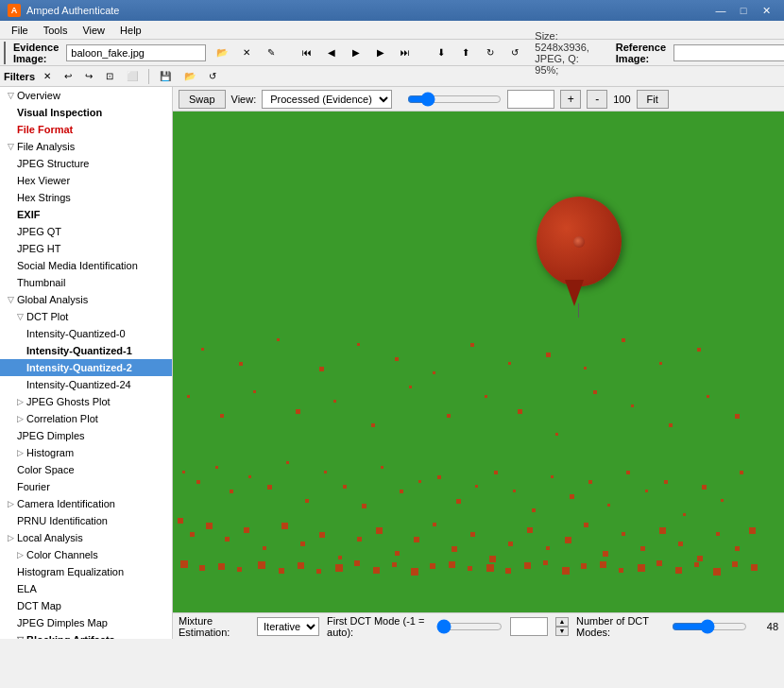  I want to click on sidebar-item-dct-plot: ▽ DCT Plot, so click(86, 317).